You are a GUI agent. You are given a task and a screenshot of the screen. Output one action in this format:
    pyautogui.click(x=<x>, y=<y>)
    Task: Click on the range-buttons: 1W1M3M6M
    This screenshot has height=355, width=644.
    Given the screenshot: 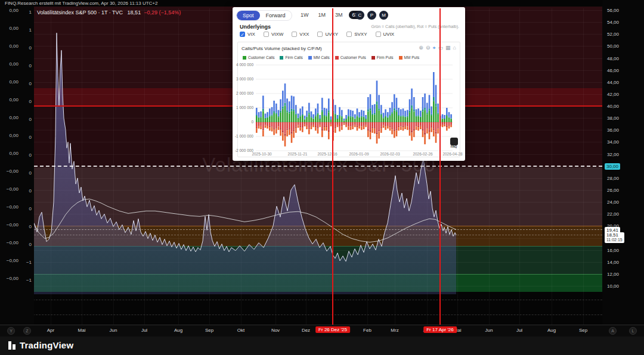 What is the action you would take?
    pyautogui.click(x=330, y=15)
    